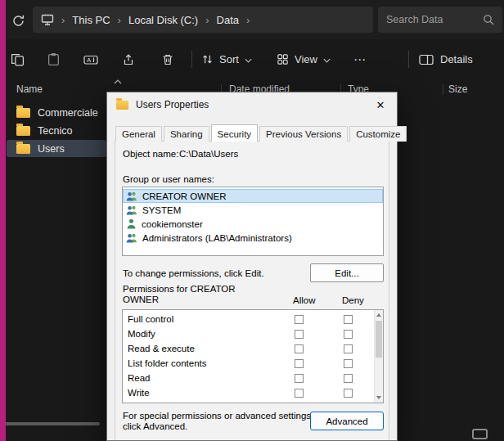 The height and width of the screenshot is (441, 504). What do you see at coordinates (128, 60) in the screenshot?
I see `share-button` at bounding box center [128, 60].